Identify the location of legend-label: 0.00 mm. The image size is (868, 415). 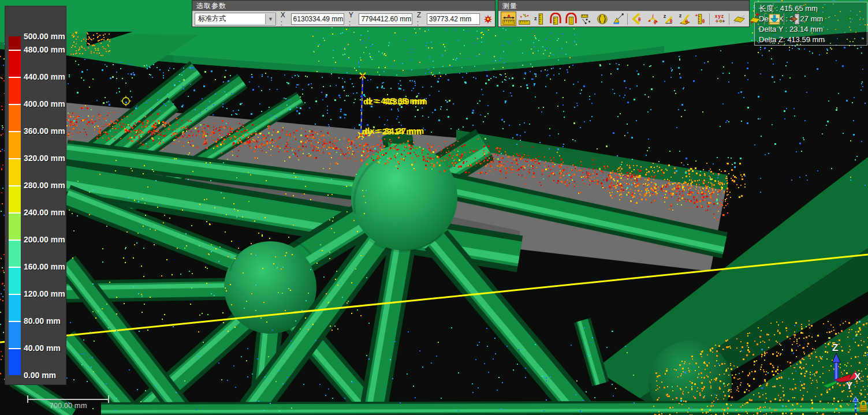
(40, 375).